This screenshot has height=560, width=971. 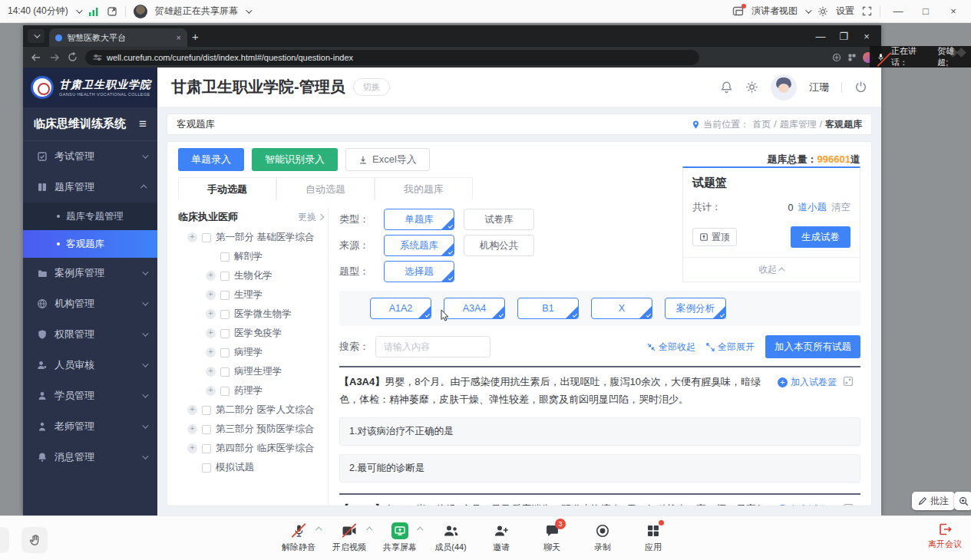 What do you see at coordinates (197, 11) in the screenshot?
I see `sharing-status: 贺雄超正在共享屏幕` at bounding box center [197, 11].